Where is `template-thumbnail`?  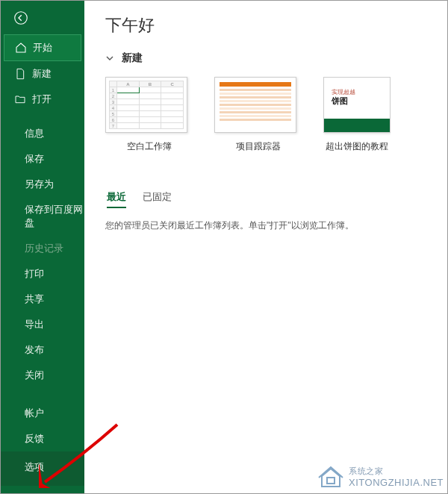 template-thumbnail is located at coordinates (255, 104).